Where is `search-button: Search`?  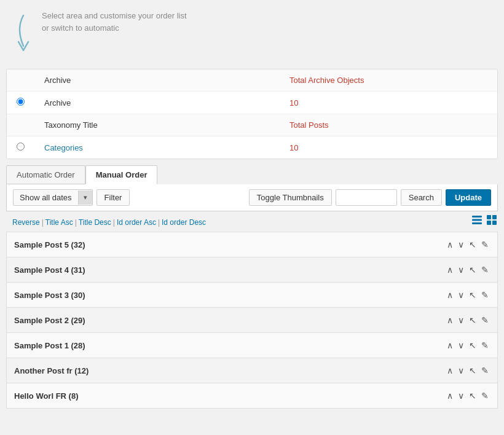
search-button: Search is located at coordinates (422, 198).